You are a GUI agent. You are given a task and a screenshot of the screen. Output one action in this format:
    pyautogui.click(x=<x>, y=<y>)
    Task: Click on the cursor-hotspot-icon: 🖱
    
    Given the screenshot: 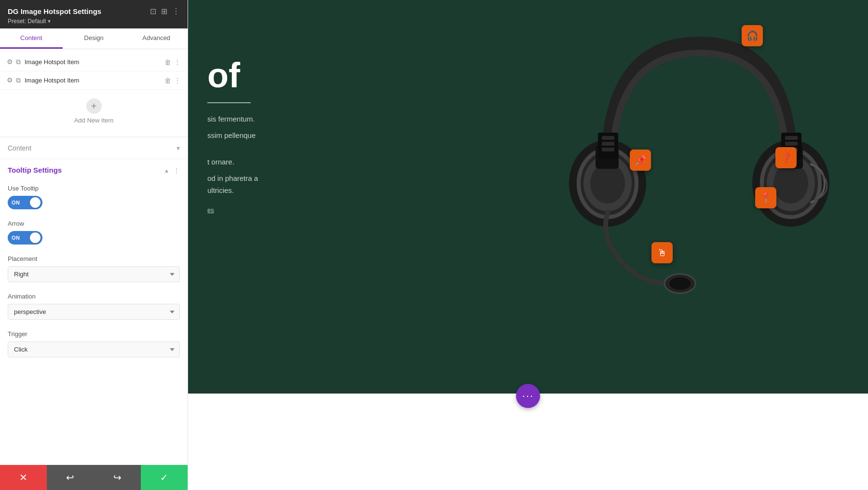 What is the action you would take?
    pyautogui.click(x=662, y=253)
    